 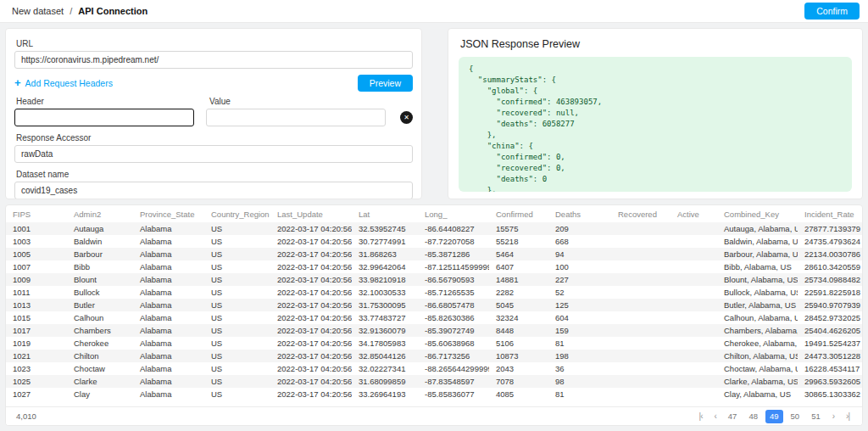 I want to click on table-cell: 227, so click(x=580, y=280).